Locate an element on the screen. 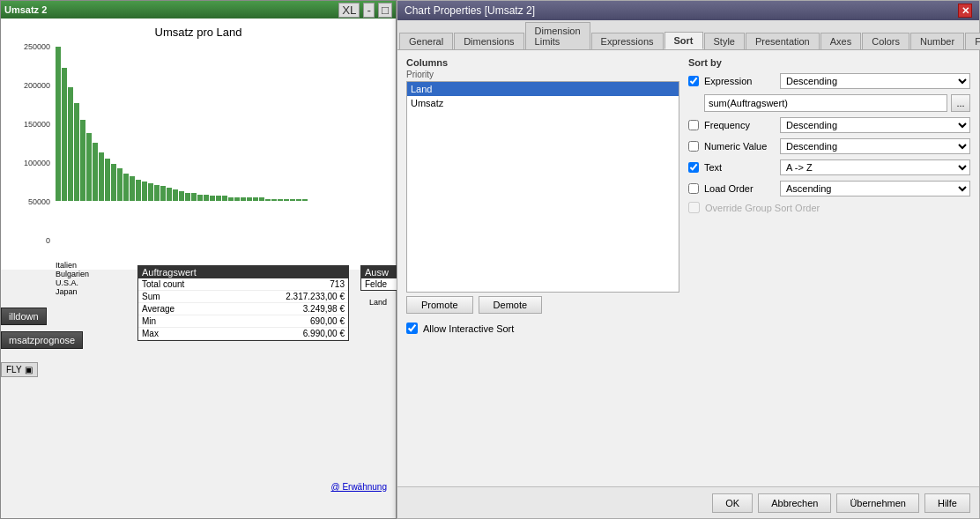 Image resolution: width=980 pixels, height=519 pixels. columns-label: Columns is located at coordinates (543, 63).